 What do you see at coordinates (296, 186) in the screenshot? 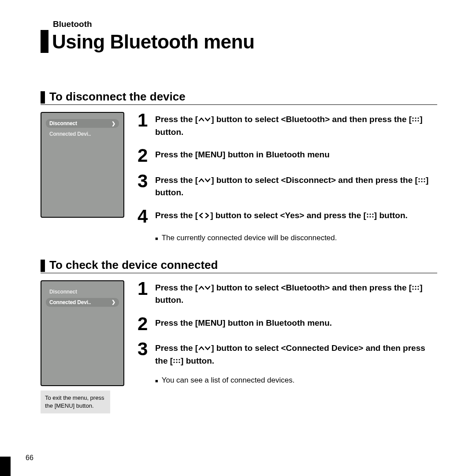
I see `step-text: Press the [] button to select <Disconnec…` at bounding box center [296, 186].